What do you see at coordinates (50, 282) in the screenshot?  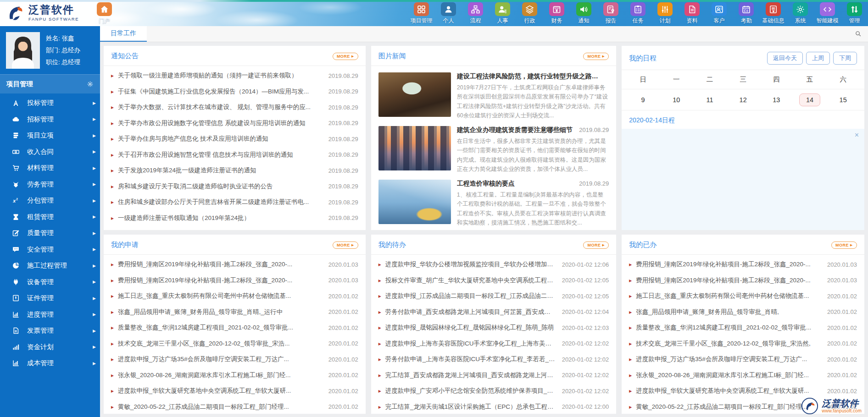 I see `sidebar-item: 设备管理 ▶` at bounding box center [50, 282].